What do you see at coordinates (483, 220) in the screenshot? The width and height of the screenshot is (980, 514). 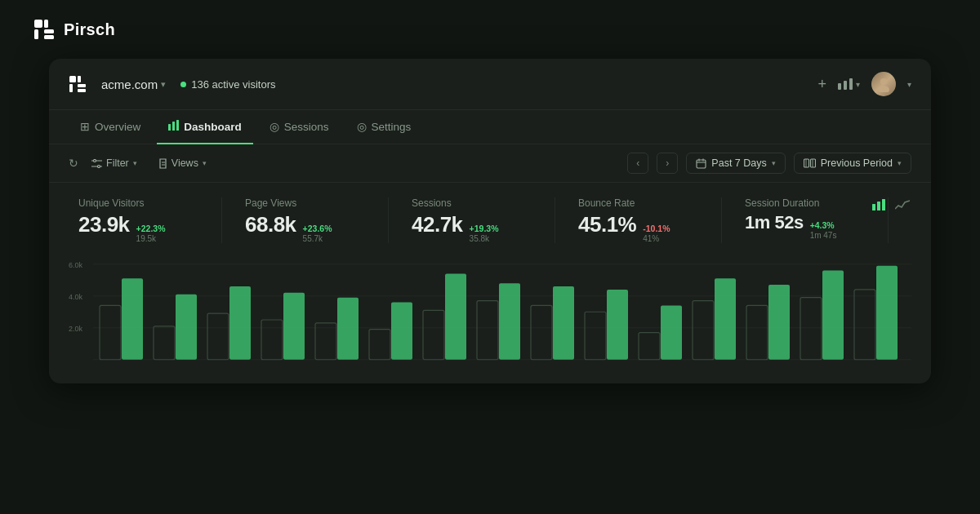 I see `stat-sessions: Sessions 42.7k +19.3% 35.8k` at bounding box center [483, 220].